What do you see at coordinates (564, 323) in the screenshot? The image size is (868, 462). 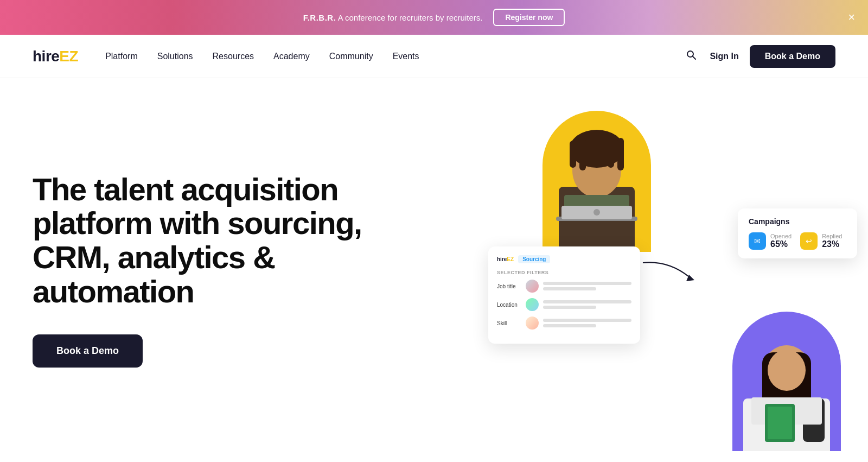 I see `filter-row-skill: Skill` at bounding box center [564, 323].